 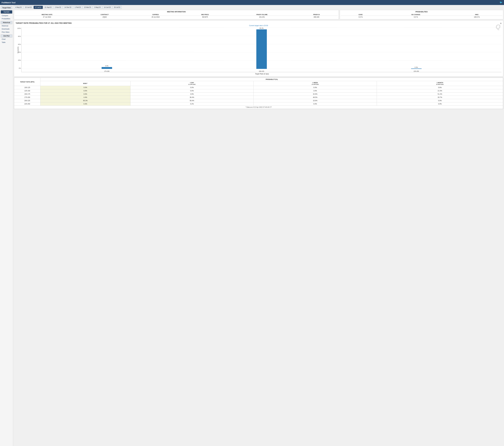 I want to click on date-tab-21sep22: 21 Sep'22, so click(x=48, y=7).